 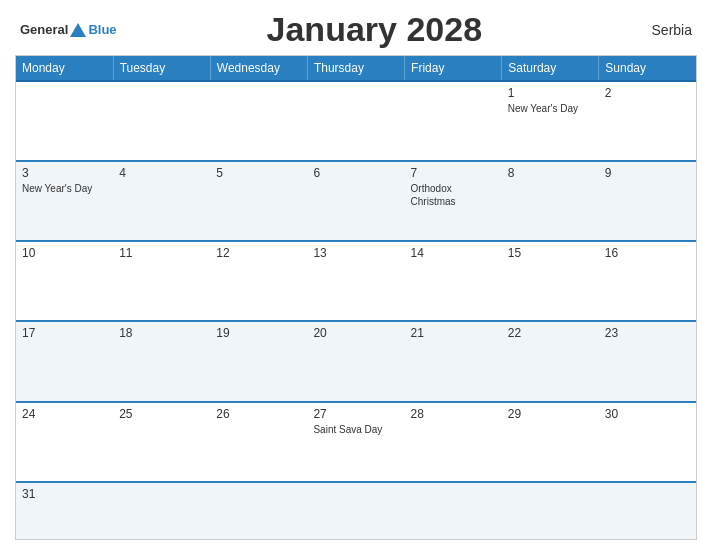 I want to click on calendar-cell: 24, so click(x=64, y=442).